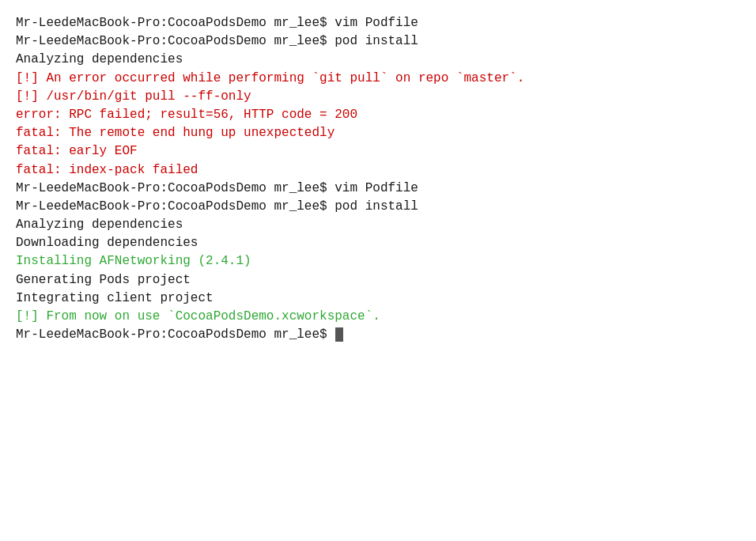 This screenshot has width=756, height=541. What do you see at coordinates (378, 79) in the screenshot?
I see `terminal-line: [!] An error occurred while performing `…` at bounding box center [378, 79].